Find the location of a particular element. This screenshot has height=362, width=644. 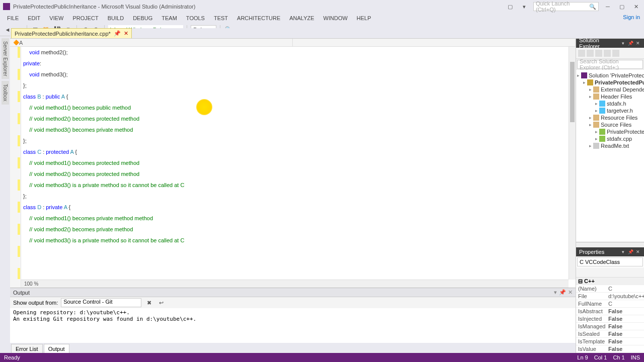

props-spacer is located at coordinates (610, 245).